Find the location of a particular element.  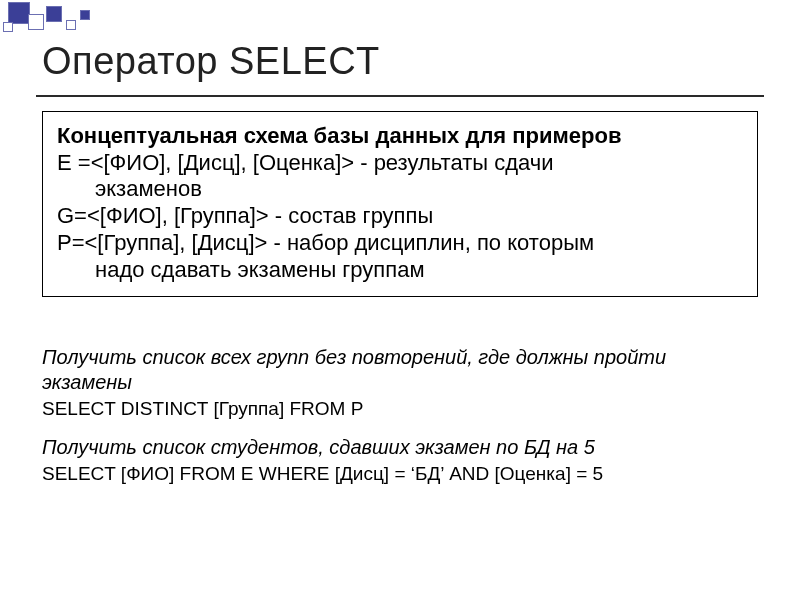

title-underline is located at coordinates (400, 96).